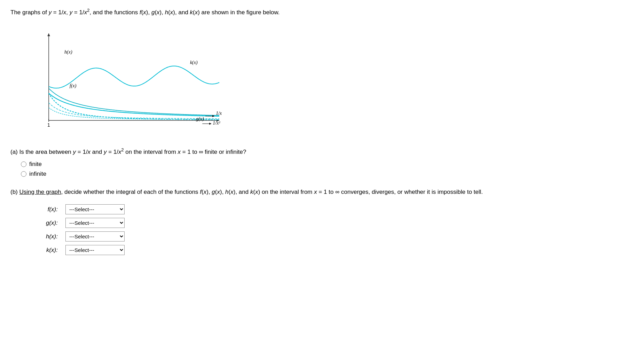 The width and height of the screenshot is (639, 364). Describe the element at coordinates (320, 162) in the screenshot. I see `part-a-section: (a) Is the area between y = 1/x and y = …` at that location.